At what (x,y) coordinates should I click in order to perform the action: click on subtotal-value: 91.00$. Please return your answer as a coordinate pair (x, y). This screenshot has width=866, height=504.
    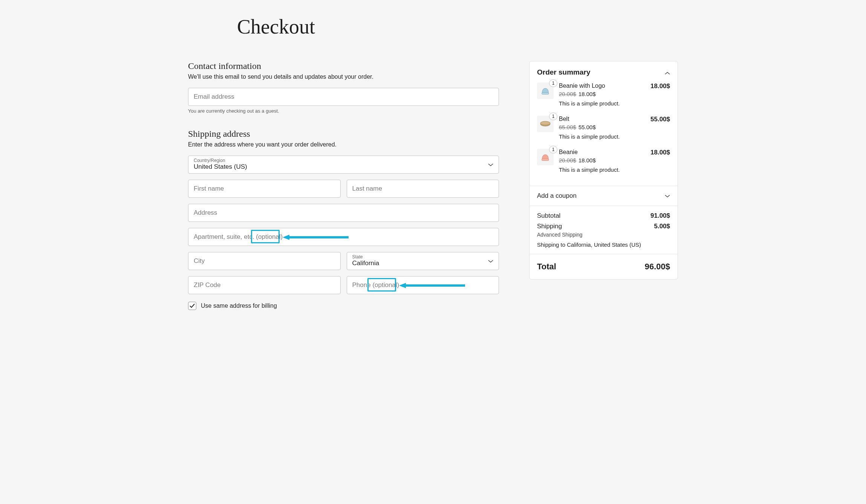
    Looking at the image, I should click on (660, 216).